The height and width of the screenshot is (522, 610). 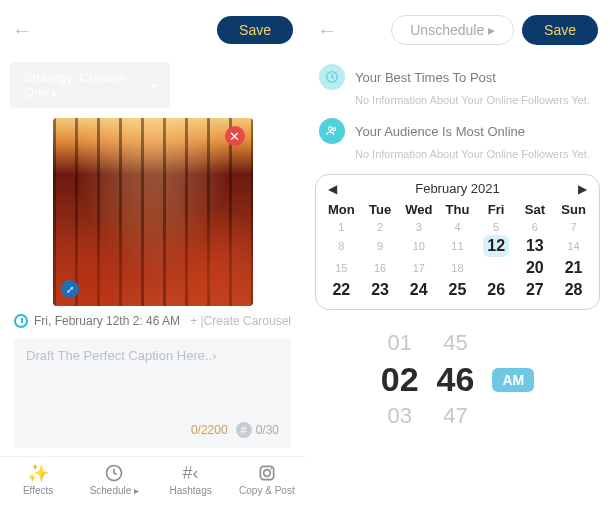 I want to click on char-counter: 0/2200, so click(x=210, y=430).